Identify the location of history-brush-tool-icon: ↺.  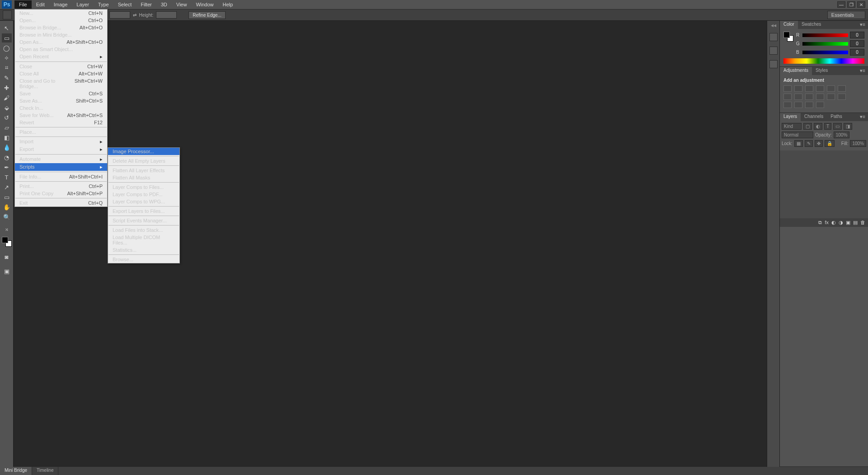
(7, 118).